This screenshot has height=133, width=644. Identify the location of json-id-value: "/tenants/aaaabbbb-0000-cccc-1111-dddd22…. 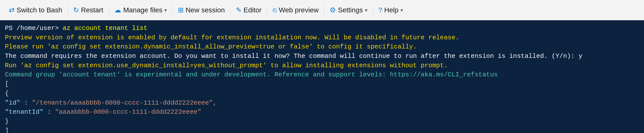
(124, 103).